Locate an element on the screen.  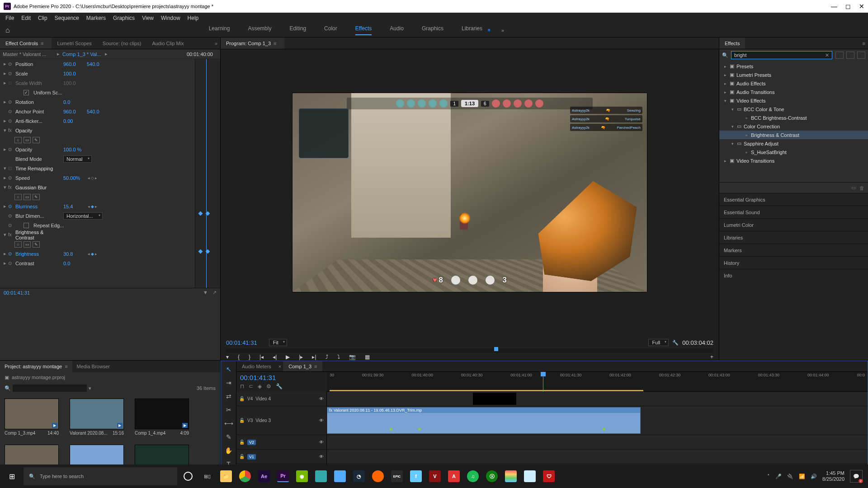
keyframe-marker is located at coordinates (201, 214).